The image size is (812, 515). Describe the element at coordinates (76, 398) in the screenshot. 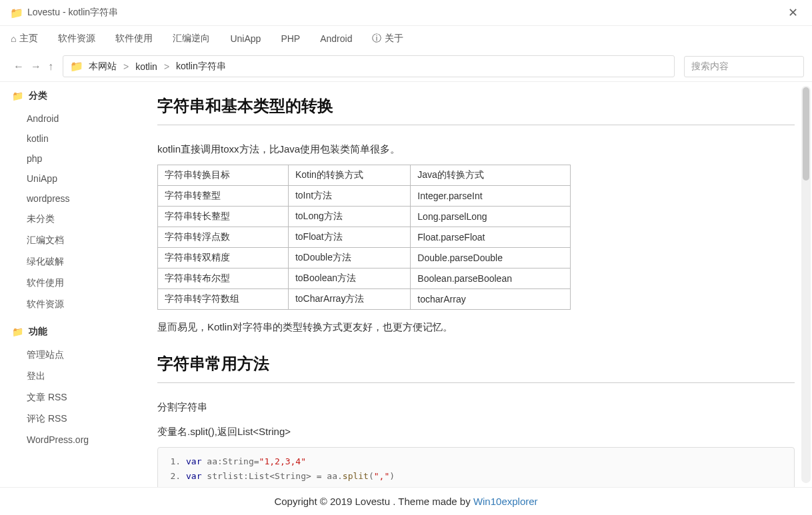

I see `sidebar-item: 文章 RSS` at that location.